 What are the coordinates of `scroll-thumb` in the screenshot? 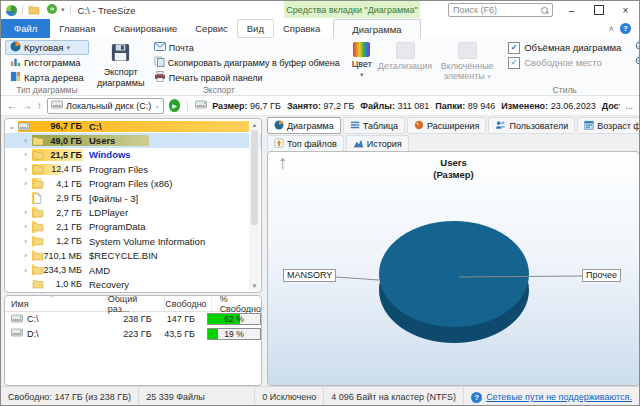 It's located at (254, 178).